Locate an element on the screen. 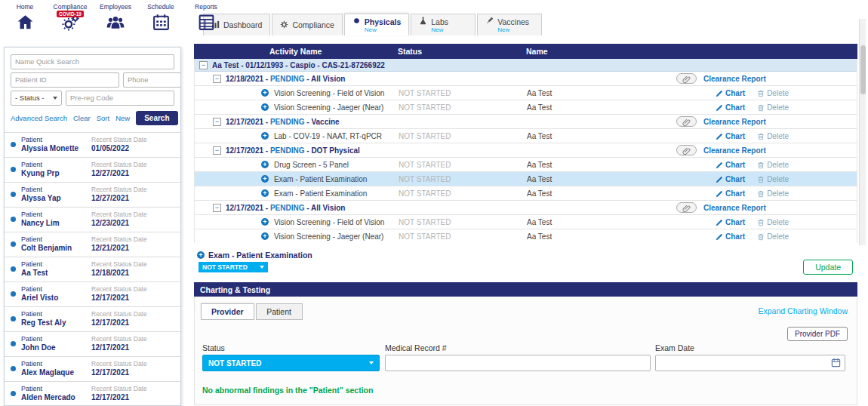  name-quick-search-input is located at coordinates (92, 62).